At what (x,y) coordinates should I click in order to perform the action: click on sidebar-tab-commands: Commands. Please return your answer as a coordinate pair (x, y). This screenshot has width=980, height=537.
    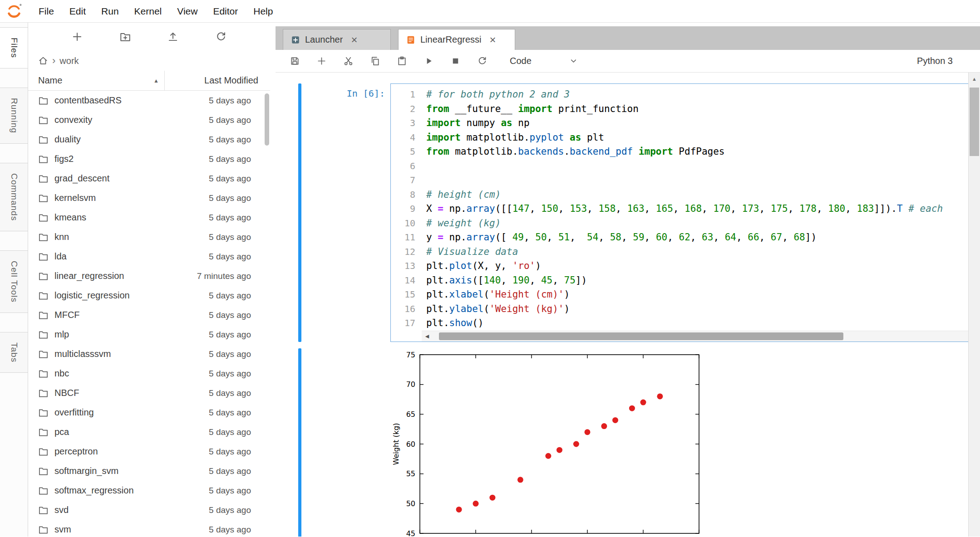
    Looking at the image, I should click on (14, 197).